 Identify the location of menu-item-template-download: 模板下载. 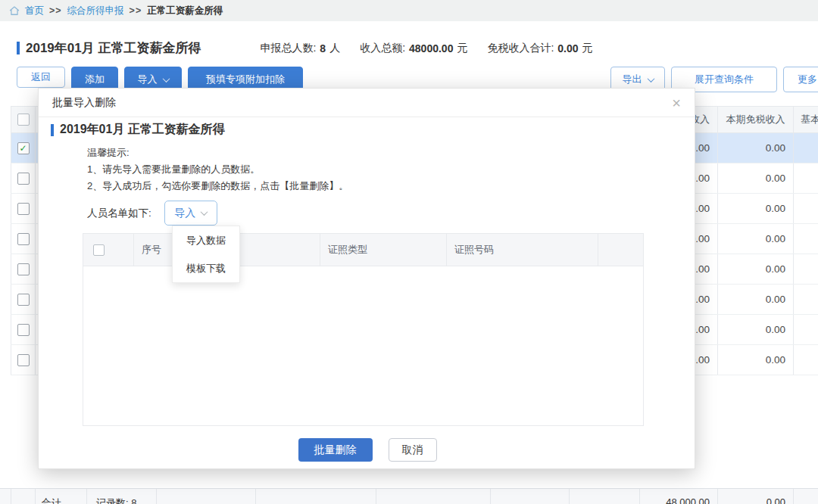
(206, 268).